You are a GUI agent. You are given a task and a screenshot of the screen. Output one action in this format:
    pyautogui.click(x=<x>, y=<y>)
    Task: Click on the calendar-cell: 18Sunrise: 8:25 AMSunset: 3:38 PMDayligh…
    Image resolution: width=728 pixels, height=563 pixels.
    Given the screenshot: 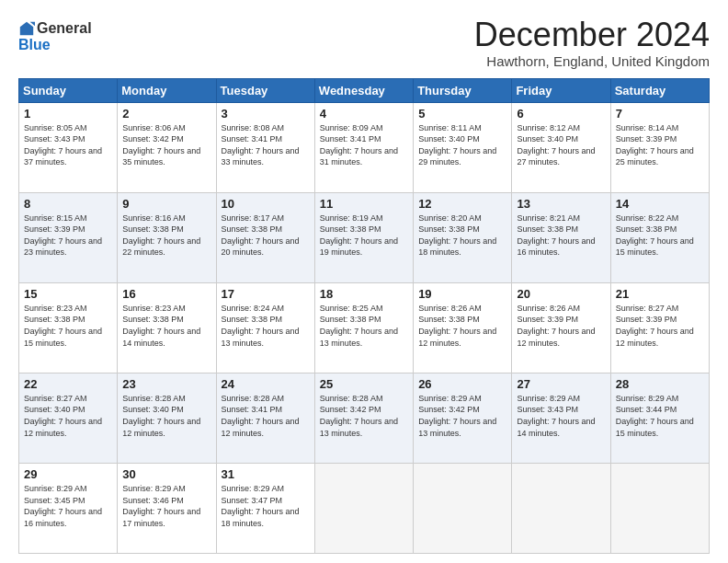 What is the action you would take?
    pyautogui.click(x=364, y=327)
    